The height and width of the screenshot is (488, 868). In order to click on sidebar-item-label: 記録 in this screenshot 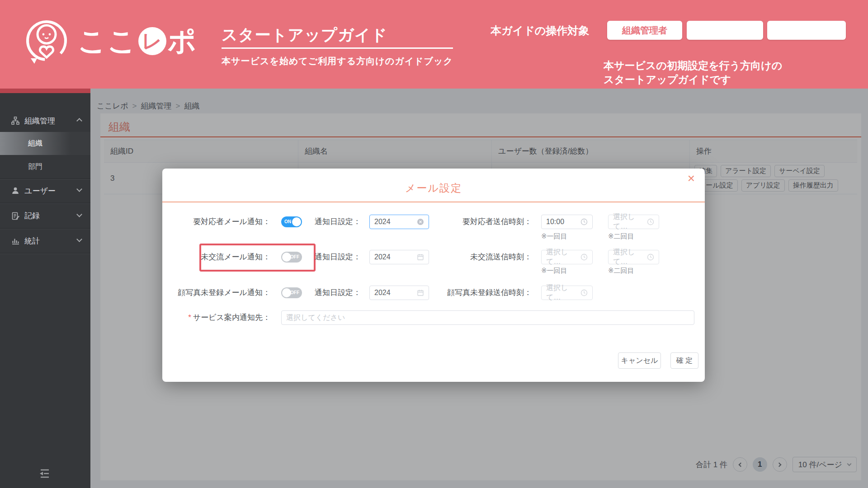, I will do `click(32, 216)`.